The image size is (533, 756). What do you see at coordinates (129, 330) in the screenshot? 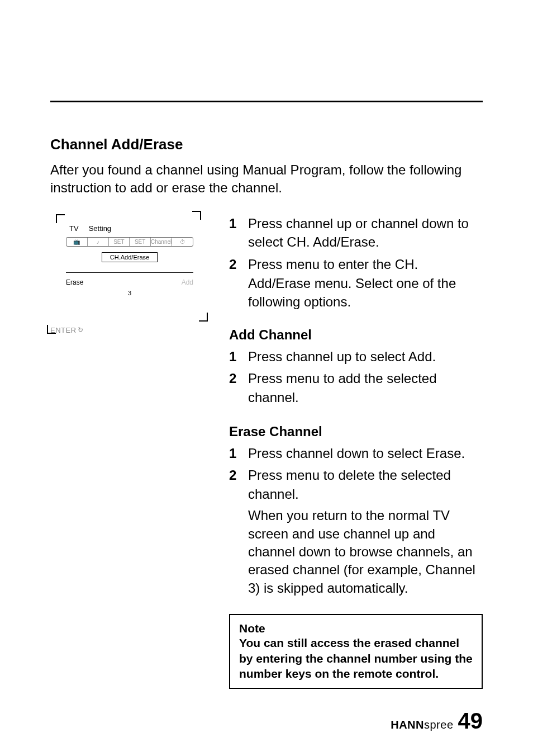
I see `osd-enter-label: ENTER↻` at bounding box center [129, 330].